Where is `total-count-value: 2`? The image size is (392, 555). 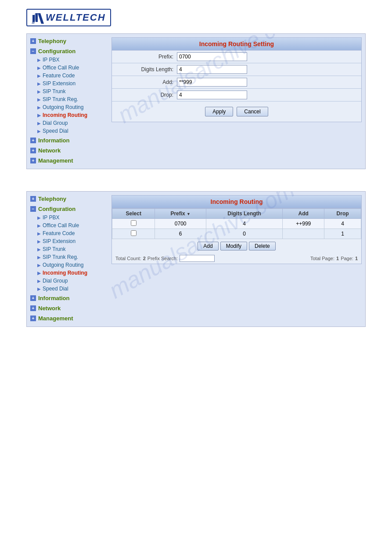
total-count-value: 2 is located at coordinates (144, 258).